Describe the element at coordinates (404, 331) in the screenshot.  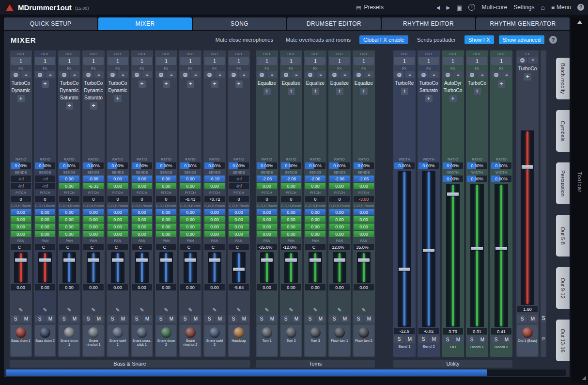
I see `fader-value: -12.9` at that location.